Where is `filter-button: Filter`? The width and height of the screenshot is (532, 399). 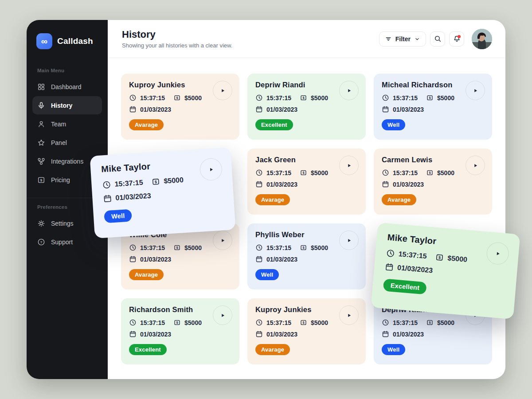 filter-button: Filter is located at coordinates (403, 39).